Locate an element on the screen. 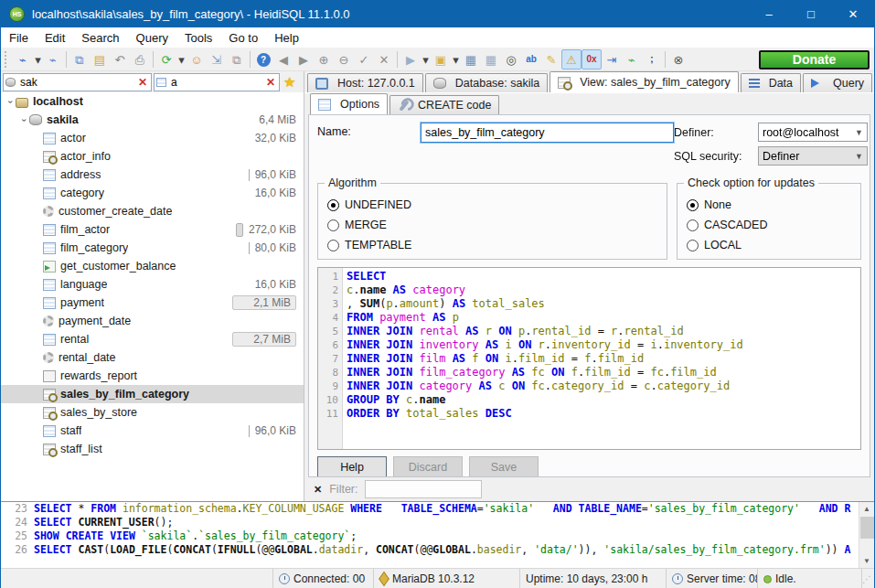 Image resolution: width=875 pixels, height=588 pixels. reformat-icon: ⌁ is located at coordinates (632, 59).